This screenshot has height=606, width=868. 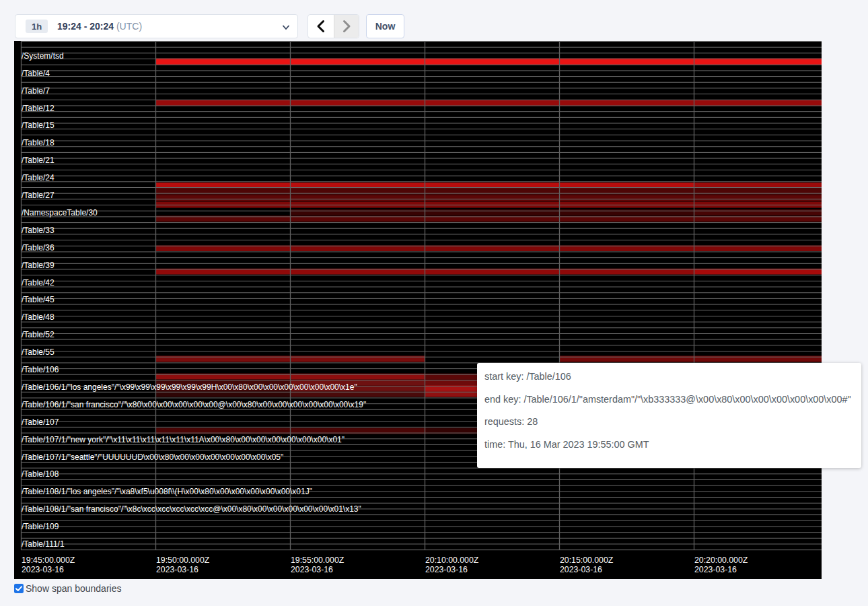 What do you see at coordinates (183, 560) in the screenshot?
I see `svg-text: 19:50:00.000Z` at bounding box center [183, 560].